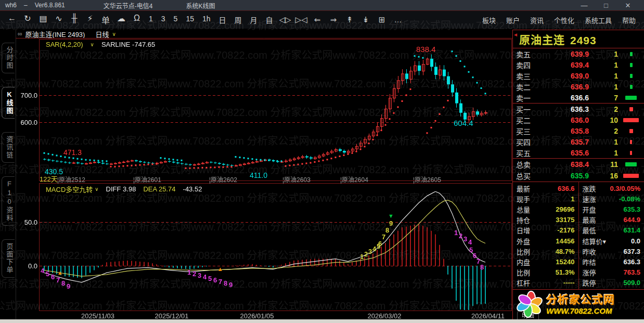 This screenshot has height=323, width=644. I want to click on stat-high: 最高 644.9, so click(612, 220).